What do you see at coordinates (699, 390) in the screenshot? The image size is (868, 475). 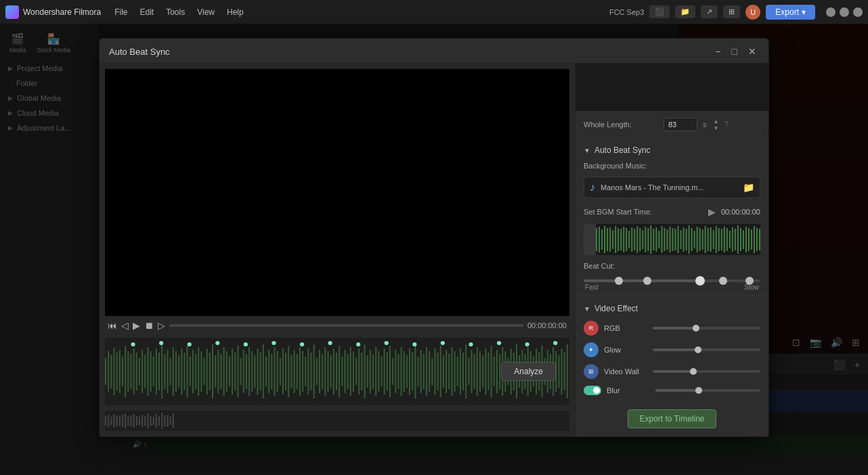 I see `blur-thumb` at bounding box center [699, 390].